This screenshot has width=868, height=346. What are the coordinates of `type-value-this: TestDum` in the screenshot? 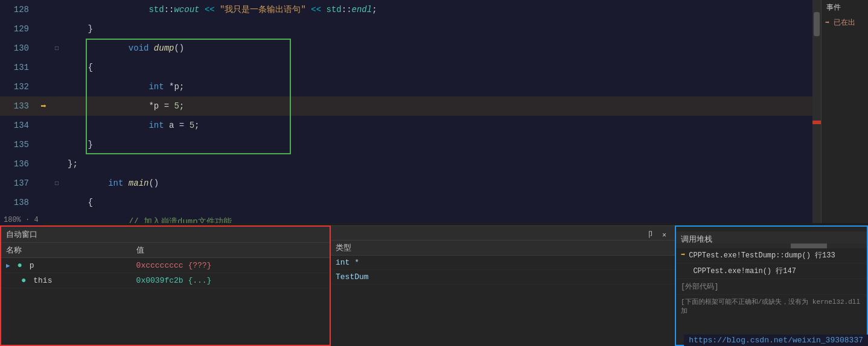 It's located at (503, 277).